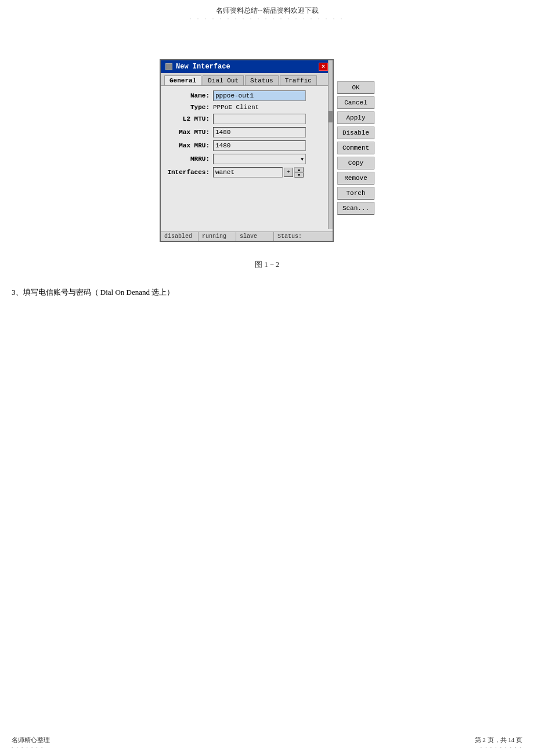 The height and width of the screenshot is (756, 534). What do you see at coordinates (267, 10) in the screenshot?
I see `header-title: 名师资料总结···精品资料欢迎下载` at bounding box center [267, 10].